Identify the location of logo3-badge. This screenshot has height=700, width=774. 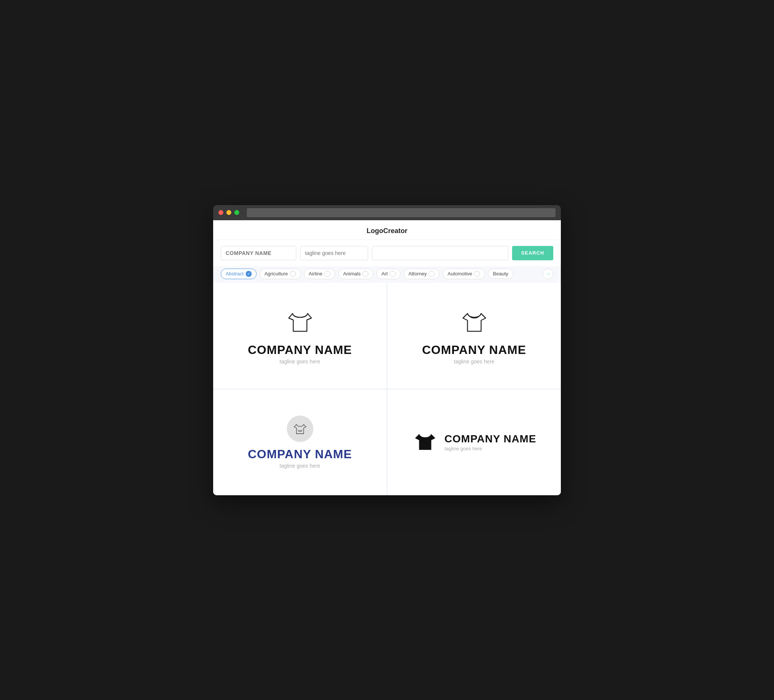
(300, 429).